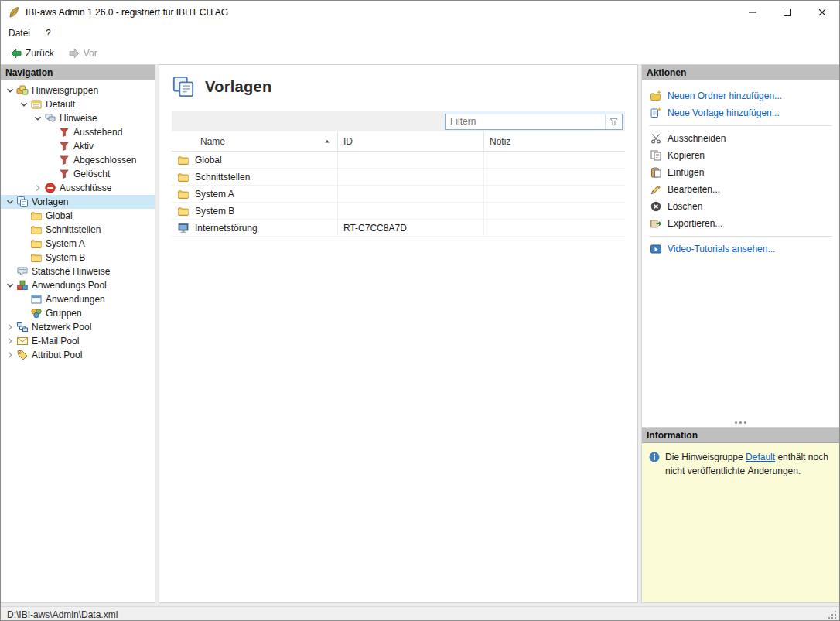 The height and width of the screenshot is (621, 840). I want to click on nav-item-gruppen: Gruppen, so click(77, 313).